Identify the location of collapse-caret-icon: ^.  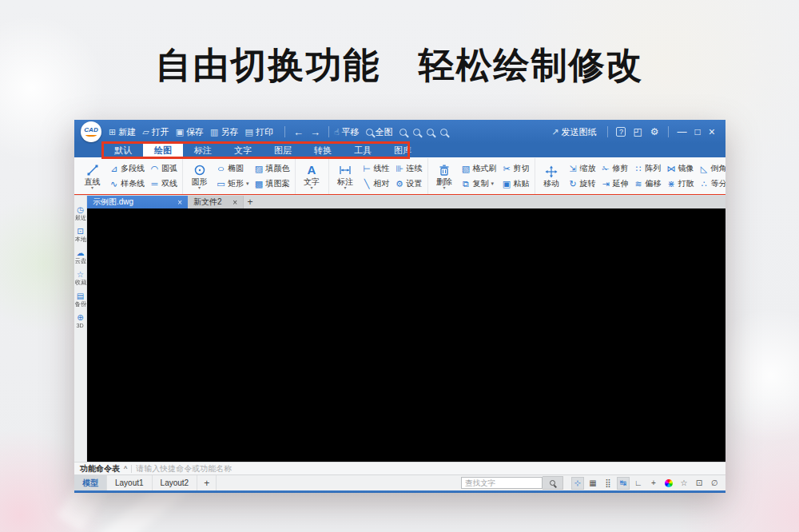
(125, 469).